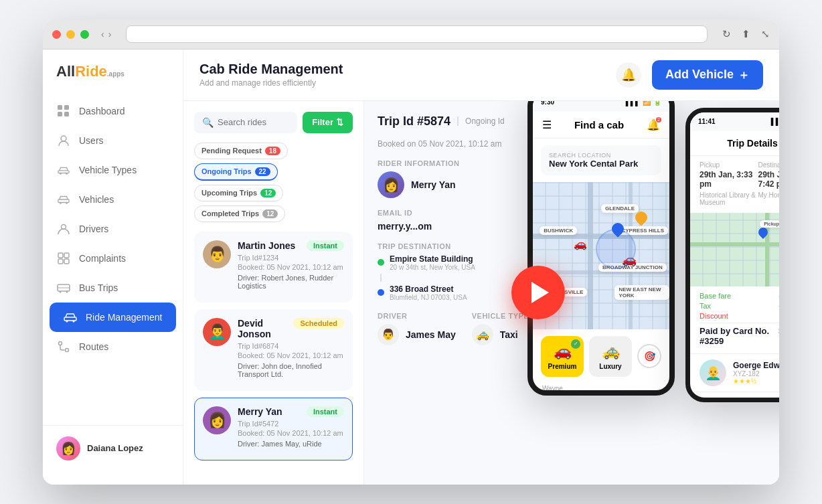 The height and width of the screenshot is (504, 822). What do you see at coordinates (112, 229) in the screenshot?
I see `sidebar-nav-drivers: Drivers` at bounding box center [112, 229].